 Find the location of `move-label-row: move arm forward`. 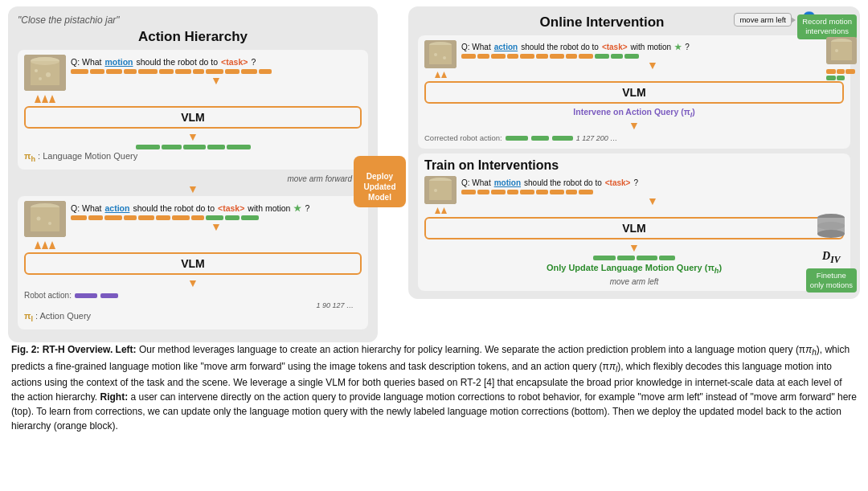

move-label-row: move arm forward is located at coordinates (193, 178).